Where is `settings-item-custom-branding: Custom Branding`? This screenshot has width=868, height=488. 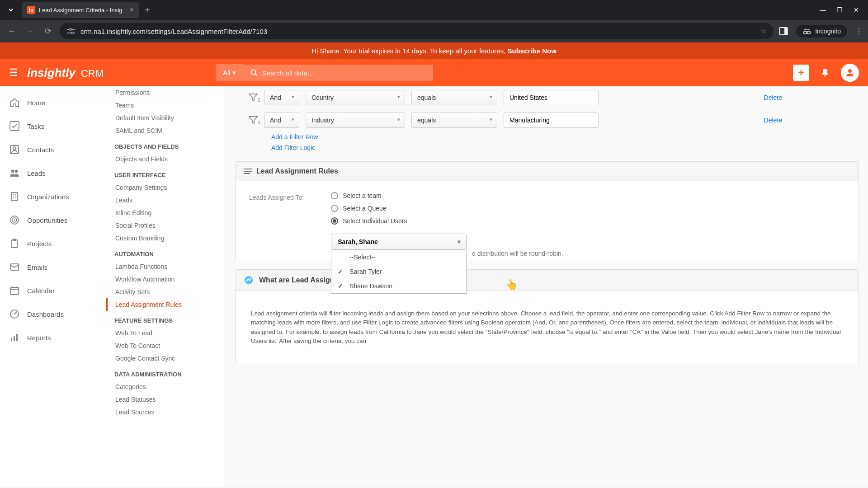 settings-item-custom-branding: Custom Branding is located at coordinates (166, 238).